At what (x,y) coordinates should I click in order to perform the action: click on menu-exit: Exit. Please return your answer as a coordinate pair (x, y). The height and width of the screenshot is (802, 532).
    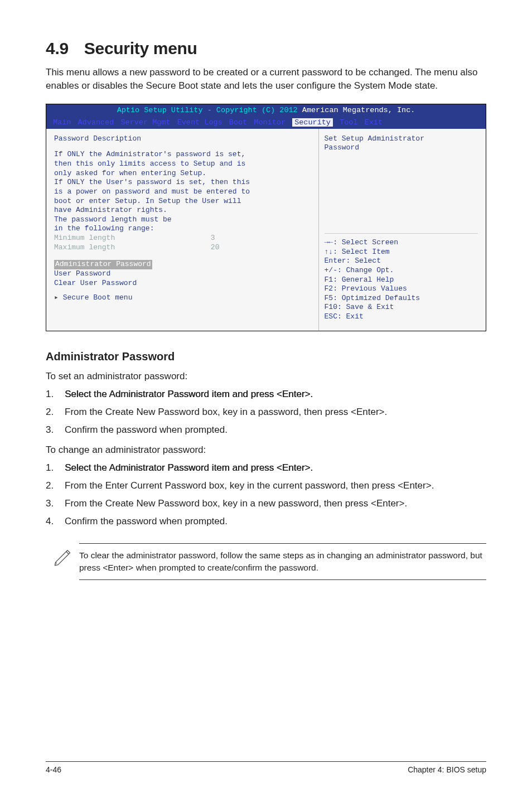
    Looking at the image, I should click on (374, 123).